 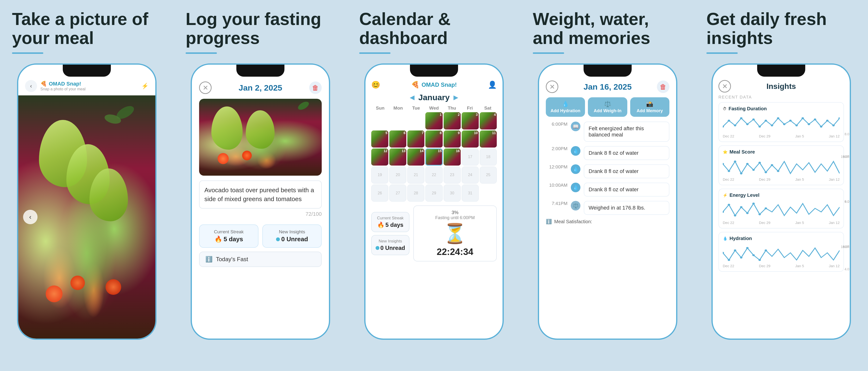 What do you see at coordinates (65, 84) in the screenshot?
I see `app-name: OMAD Snap!` at bounding box center [65, 84].